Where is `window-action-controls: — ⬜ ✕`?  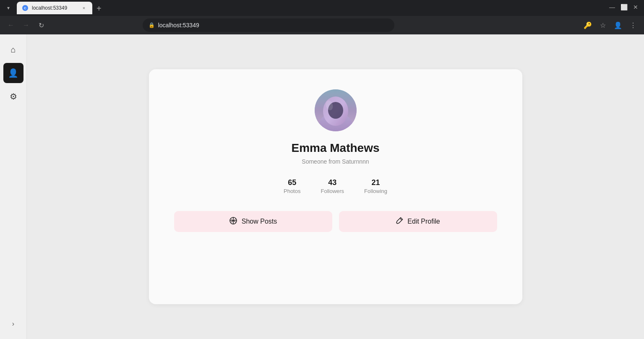
window-action-controls: — ⬜ ✕ is located at coordinates (624, 7).